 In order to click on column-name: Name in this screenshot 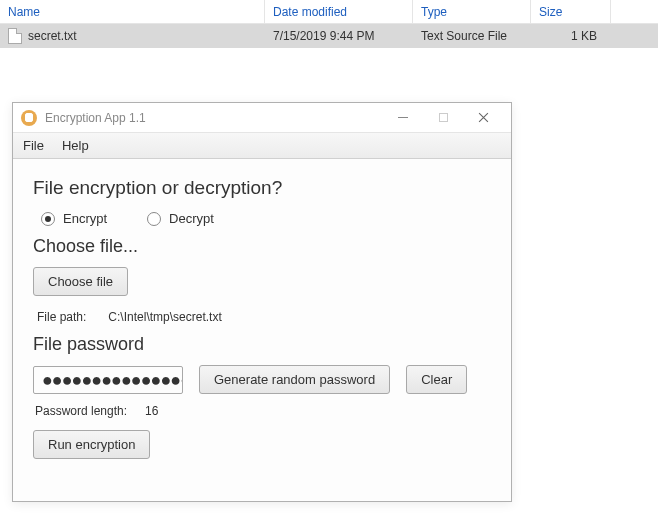, I will do `click(132, 12)`.